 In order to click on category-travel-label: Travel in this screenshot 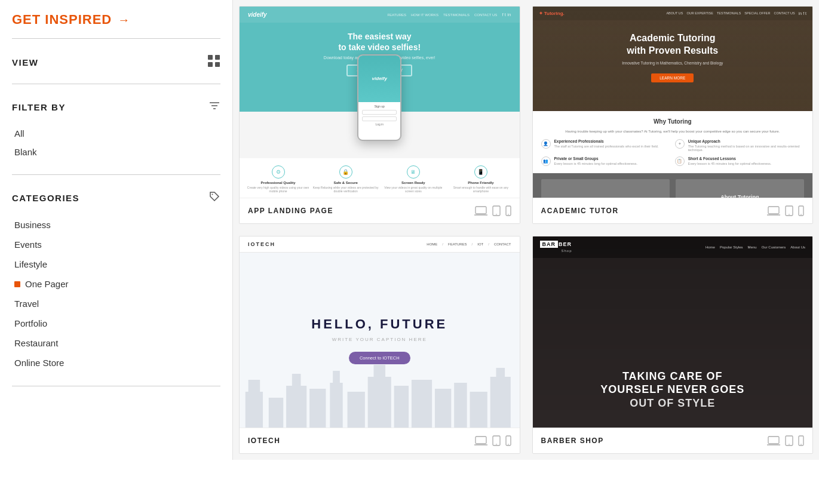, I will do `click(26, 303)`.